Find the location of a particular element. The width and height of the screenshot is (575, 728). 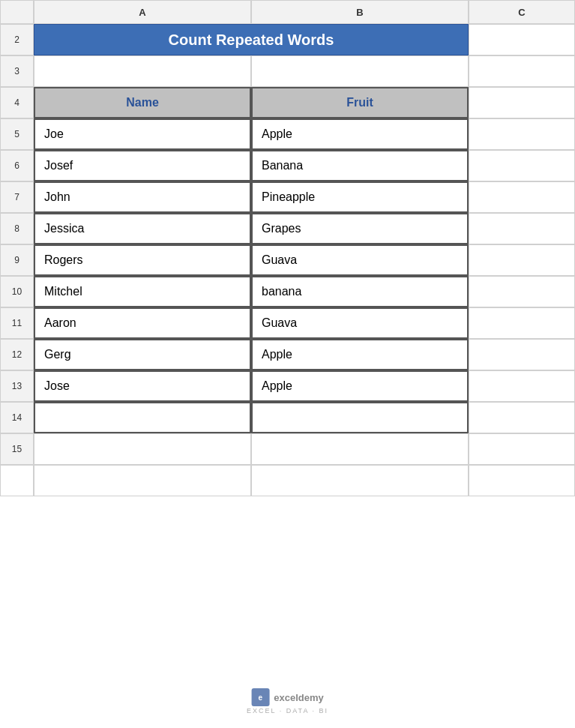

cell-fruit-5: Apple is located at coordinates (360, 134).